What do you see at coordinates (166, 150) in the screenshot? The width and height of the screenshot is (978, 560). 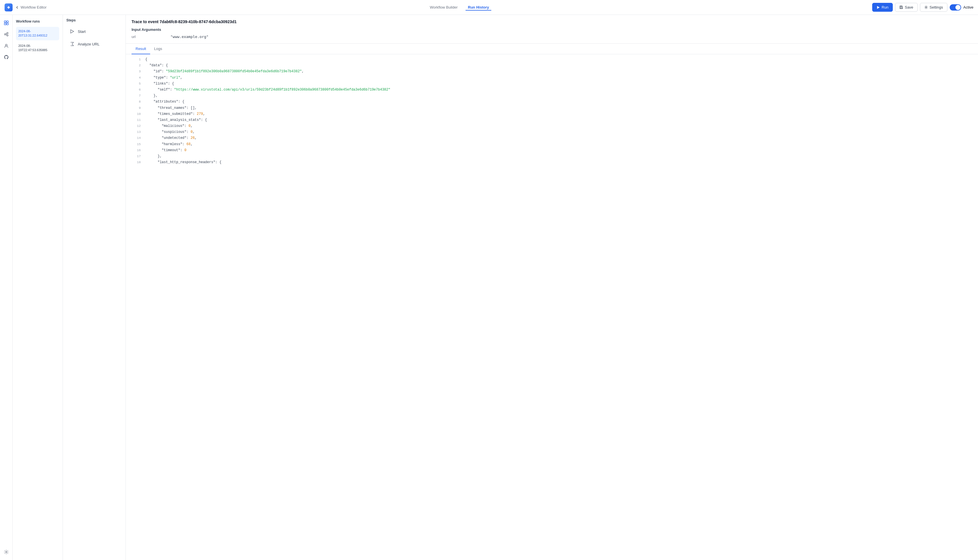 I see `line-content: "timeout": 0` at bounding box center [166, 150].